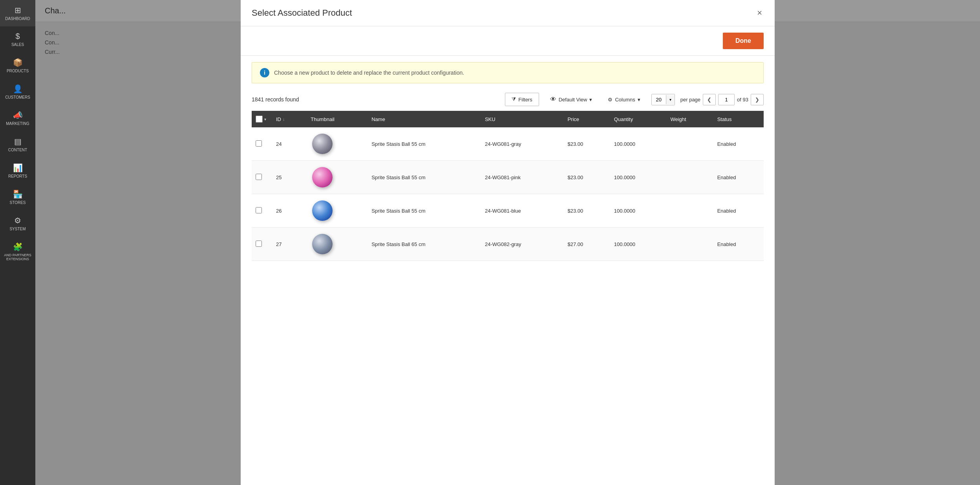 This screenshot has width=980, height=485. I want to click on next-page-button: ❯, so click(757, 100).